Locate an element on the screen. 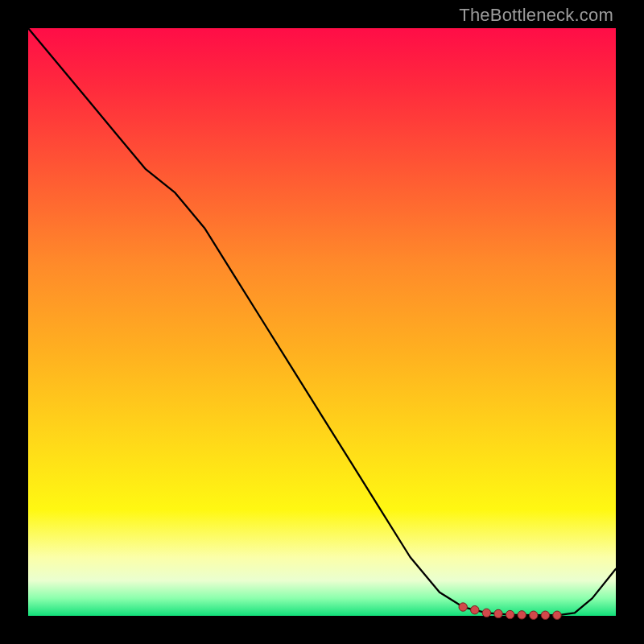 The height and width of the screenshot is (644, 644). watermark-text: TheBottleneck.com is located at coordinates (536, 15).